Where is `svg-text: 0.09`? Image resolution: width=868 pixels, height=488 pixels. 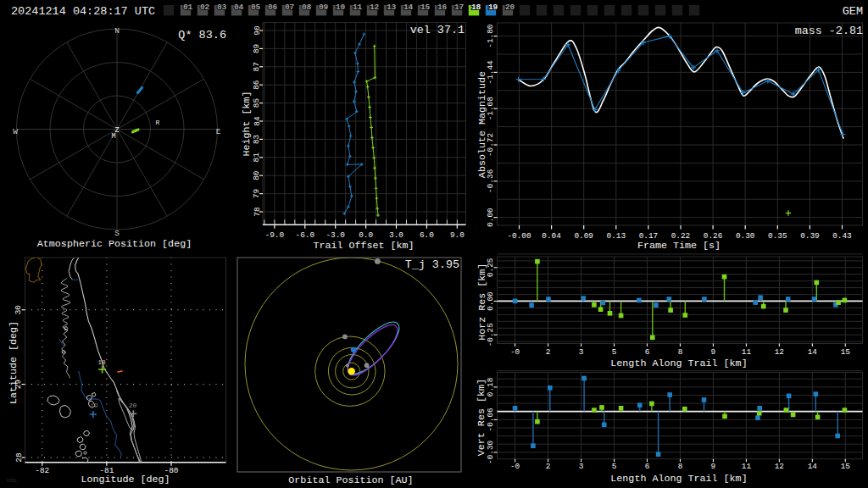 svg-text: 0.09 is located at coordinates (583, 236).